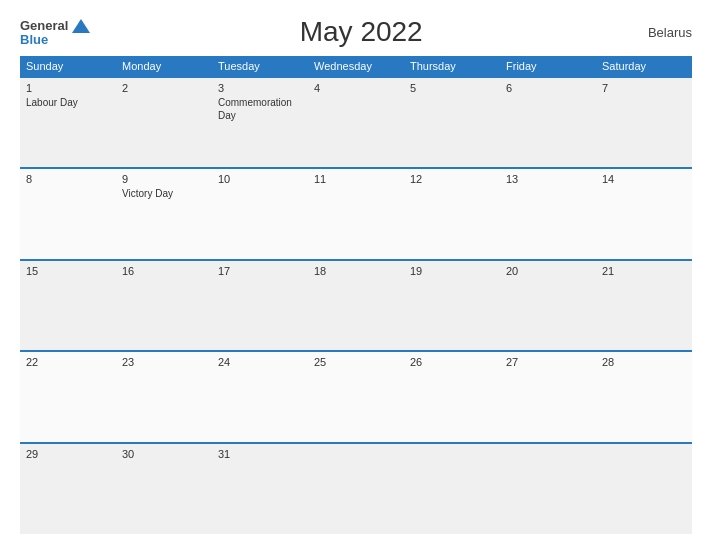  What do you see at coordinates (356, 66) in the screenshot?
I see `weekday-header-row: Sunday Monday Tuesday Wednesday Thursday…` at bounding box center [356, 66].